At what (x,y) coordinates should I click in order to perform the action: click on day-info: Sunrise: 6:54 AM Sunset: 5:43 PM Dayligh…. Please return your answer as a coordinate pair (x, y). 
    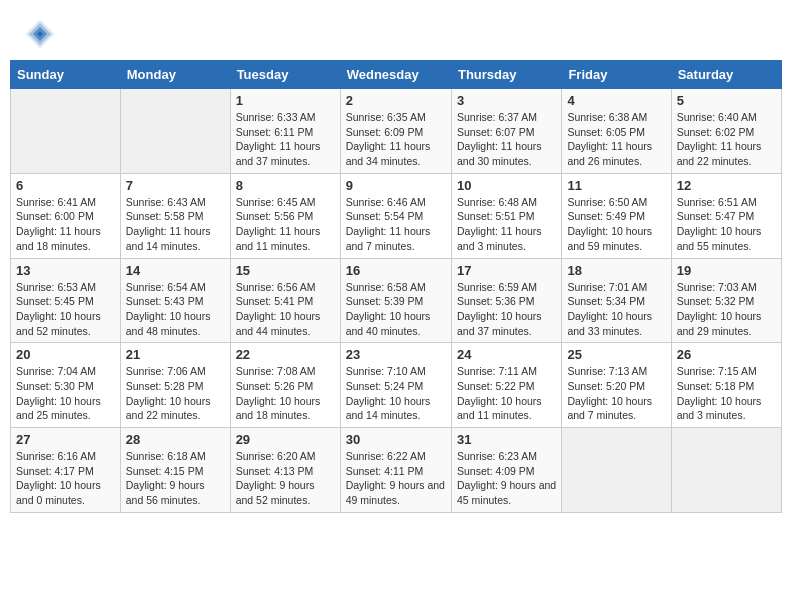
    Looking at the image, I should click on (176, 310).